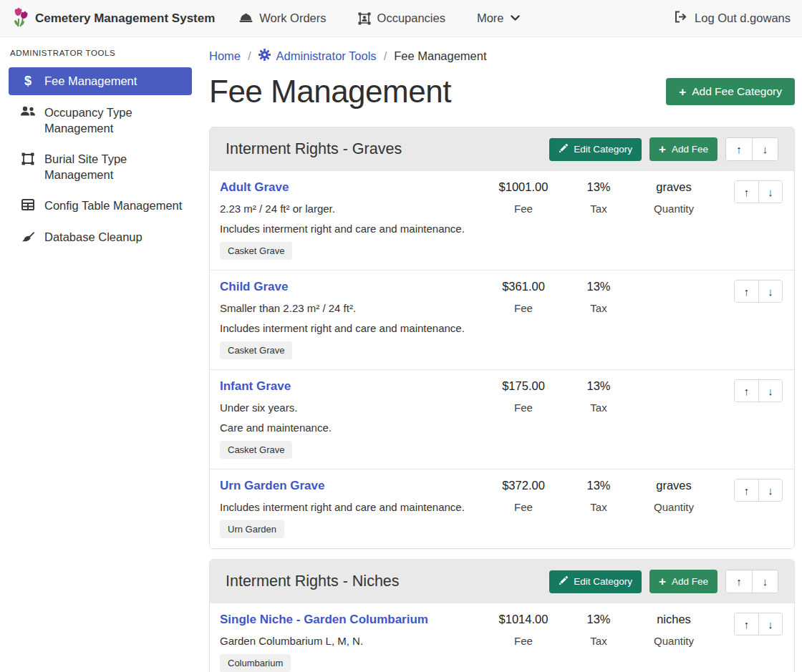 This screenshot has width=802, height=672. What do you see at coordinates (255, 386) in the screenshot?
I see `fee-name-link: Infant Grave` at bounding box center [255, 386].